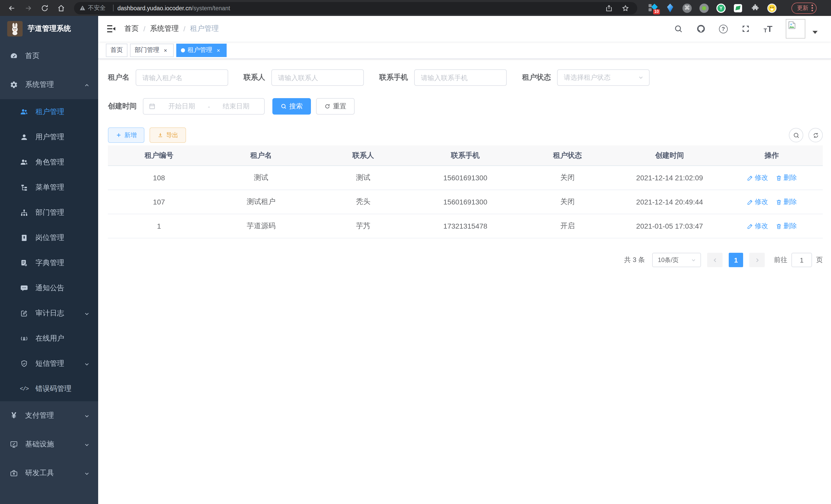 Image resolution: width=831 pixels, height=504 pixels. Describe the element at coordinates (117, 50) in the screenshot. I see `tab-home: 首页` at that location.